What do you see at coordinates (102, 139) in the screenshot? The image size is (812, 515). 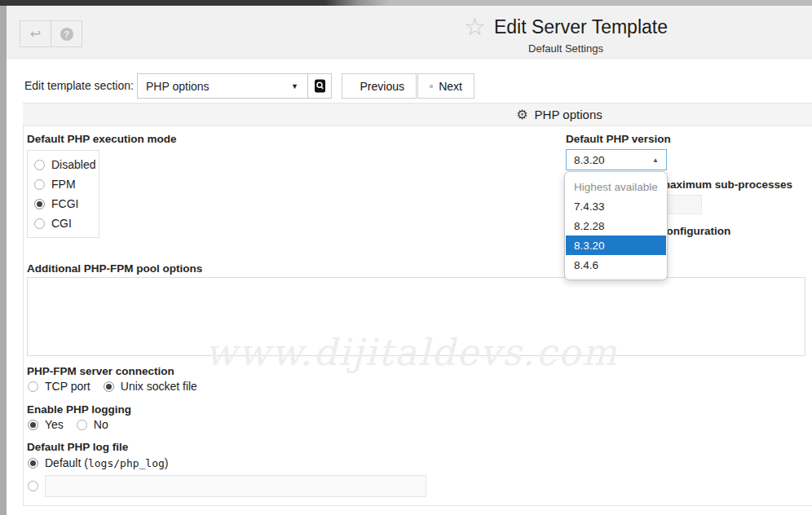 I see `exec-mode-label: Default PHP execution mode` at bounding box center [102, 139].